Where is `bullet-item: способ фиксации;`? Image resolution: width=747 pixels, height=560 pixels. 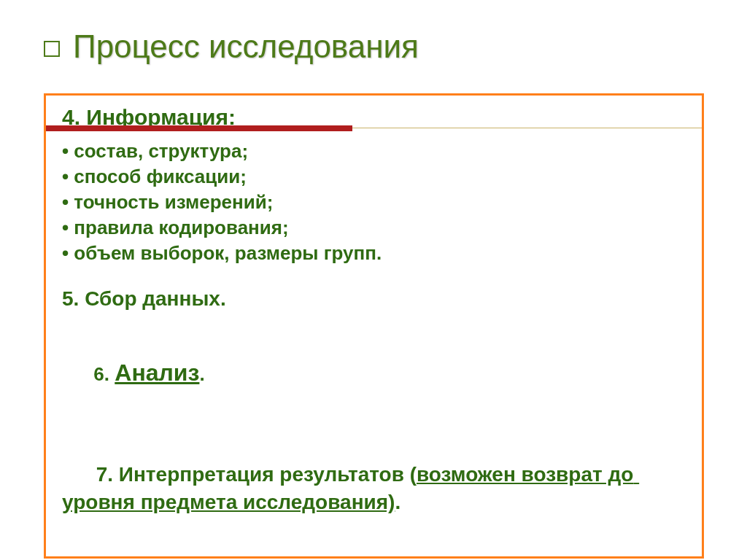
bullet-item: способ фиксации; is located at coordinates (374, 176).